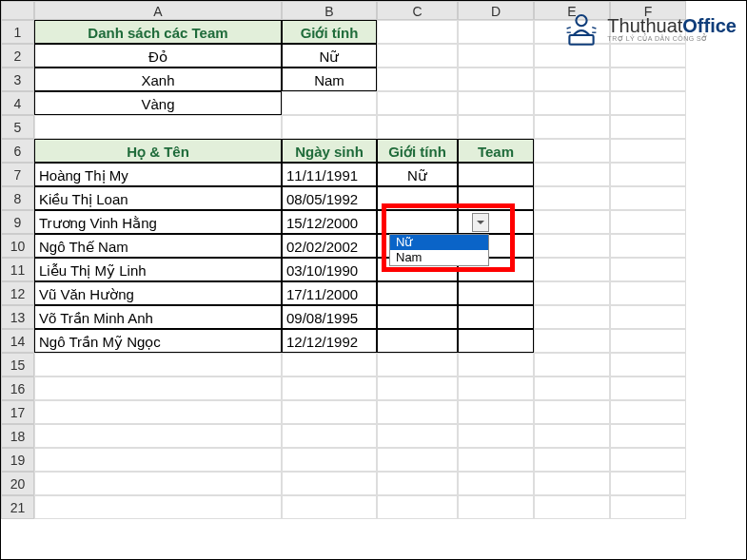 This screenshot has width=747, height=560. What do you see at coordinates (17, 340) in the screenshot?
I see `row-header: 14` at bounding box center [17, 340].